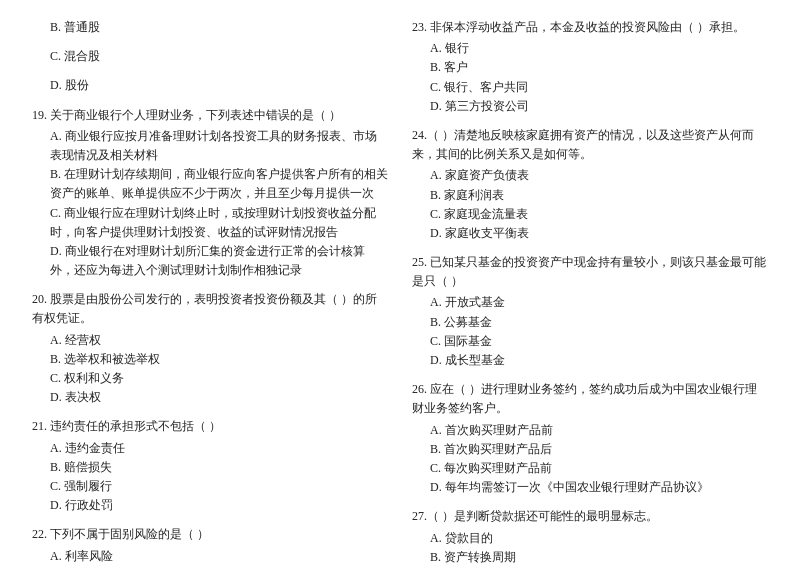 This screenshot has height=565, width=800. Describe the element at coordinates (210, 398) in the screenshot. I see `option-d: D. 表决权` at that location.